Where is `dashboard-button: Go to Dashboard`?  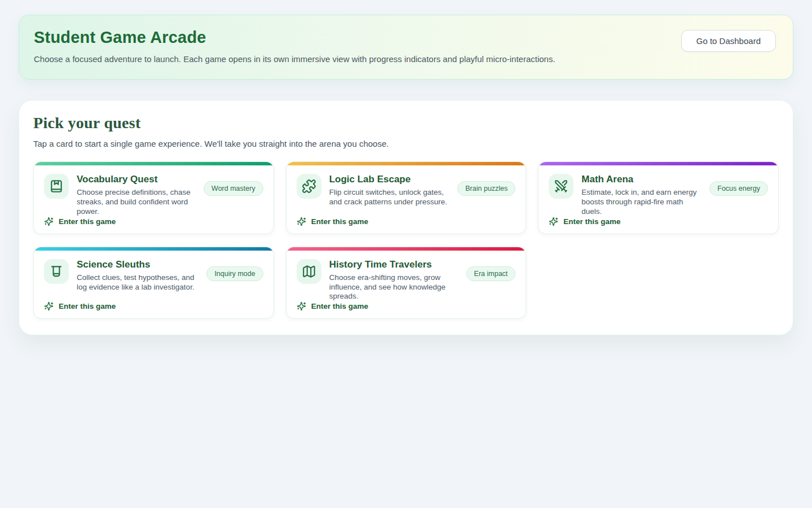
dashboard-button: Go to Dashboard is located at coordinates (729, 41).